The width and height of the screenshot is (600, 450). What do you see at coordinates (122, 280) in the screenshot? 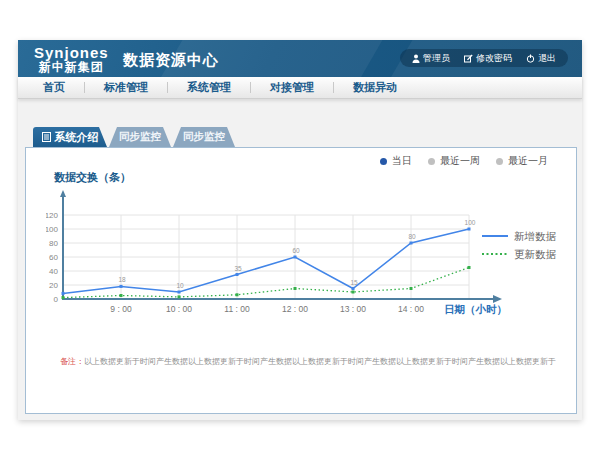
I see `svg-text: 18` at bounding box center [122, 280].